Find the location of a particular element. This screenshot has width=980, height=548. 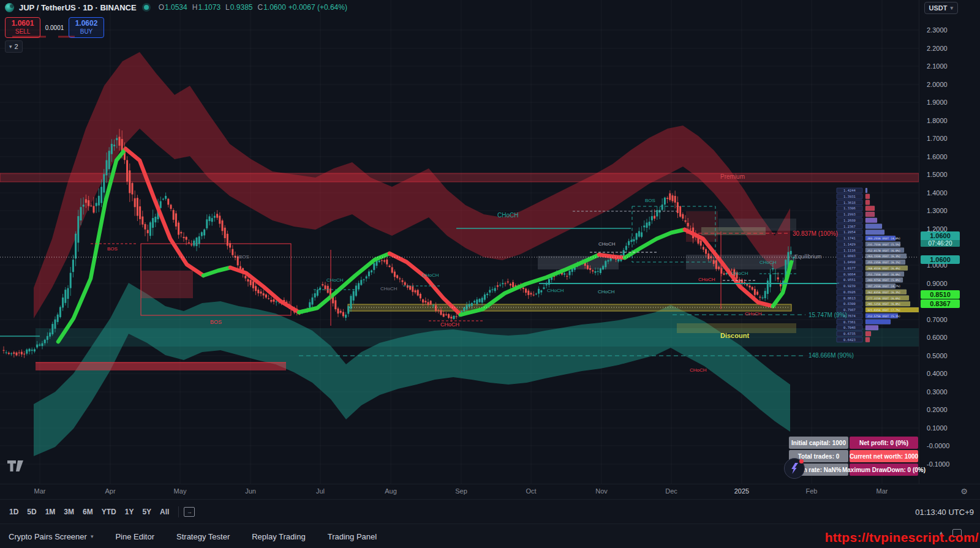

volume-profile-row: 1.2367 is located at coordinates (859, 227).